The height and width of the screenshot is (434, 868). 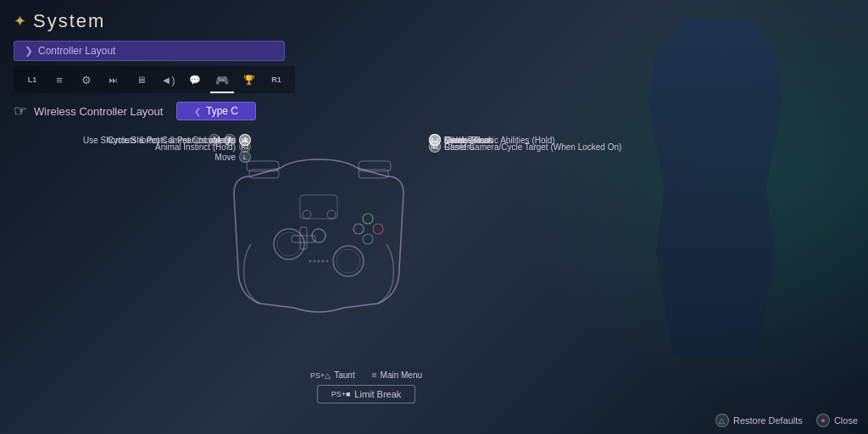 What do you see at coordinates (20, 21) in the screenshot?
I see `system-icon: ✦` at bounding box center [20, 21].